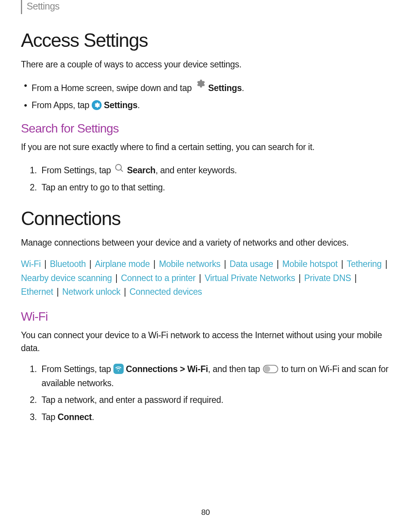 This screenshot has width=411, height=532. I want to click on breadcrumb-header: Settings, so click(206, 7).